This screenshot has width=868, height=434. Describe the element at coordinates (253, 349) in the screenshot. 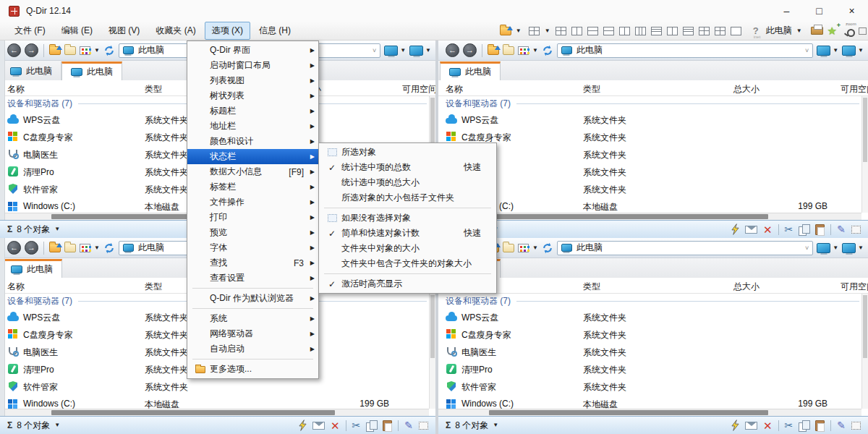

I see `menu-item: 自动启动▶` at that location.